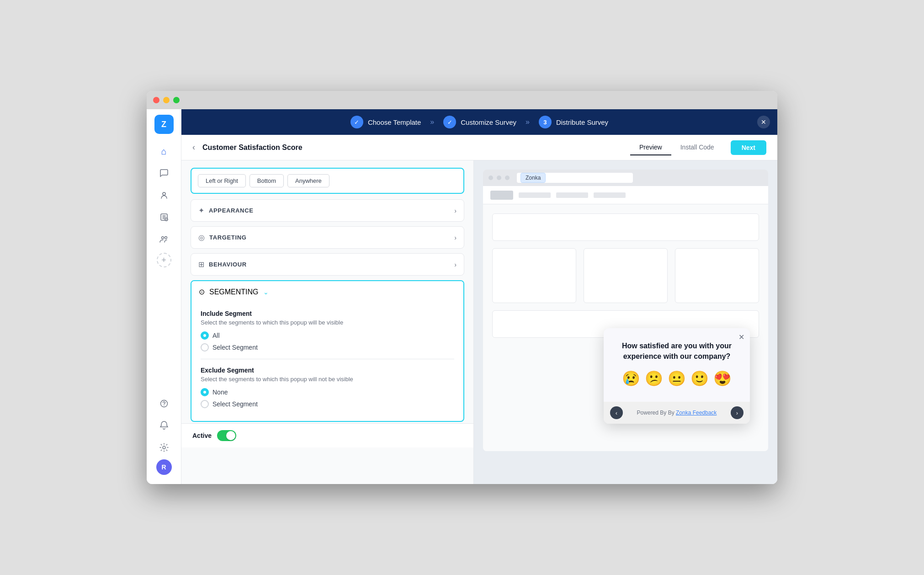  What do you see at coordinates (626, 276) in the screenshot?
I see `fake-content` at bounding box center [626, 276].